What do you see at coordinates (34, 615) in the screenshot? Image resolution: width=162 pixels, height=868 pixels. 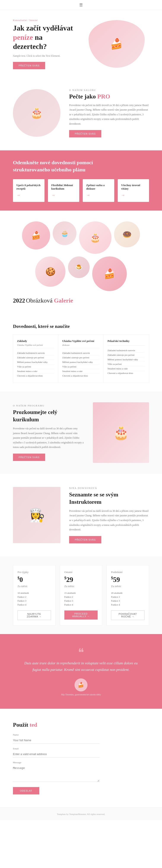 I see `plan-1-cta-button: Najryjte zdarma →` at bounding box center [34, 615].